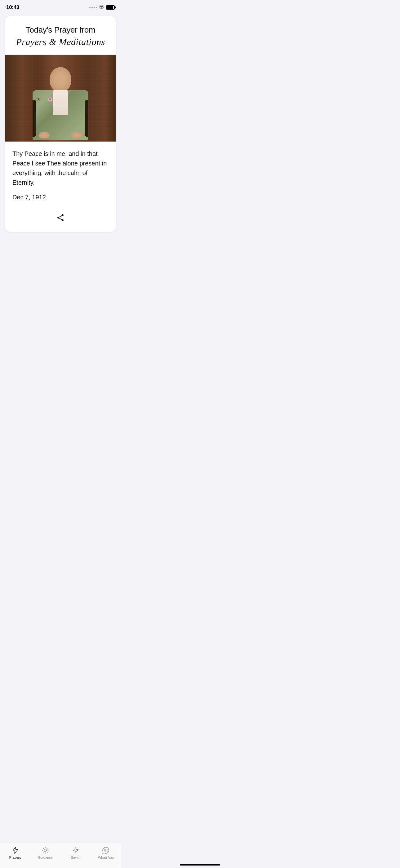 The height and width of the screenshot is (868, 400). What do you see at coordinates (61, 104) in the screenshot?
I see `figure` at bounding box center [61, 104].